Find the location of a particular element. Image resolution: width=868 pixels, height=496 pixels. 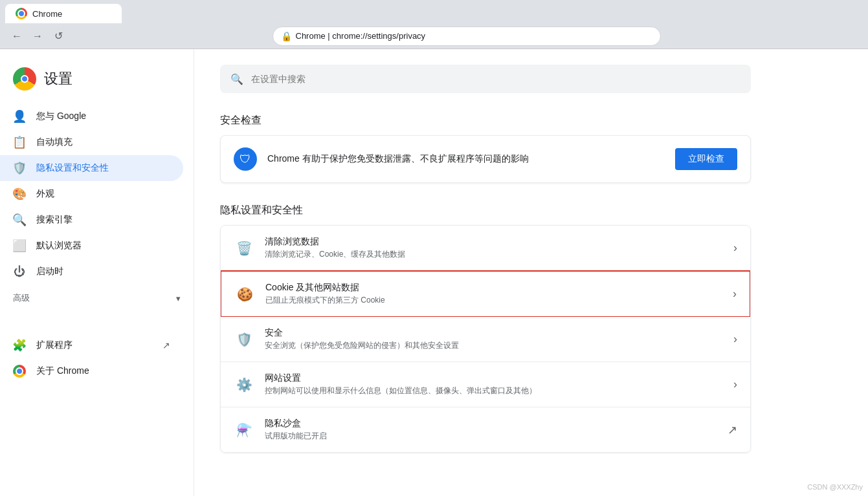

address-text: Chrome | chrome://settings/privacy is located at coordinates (361, 36).